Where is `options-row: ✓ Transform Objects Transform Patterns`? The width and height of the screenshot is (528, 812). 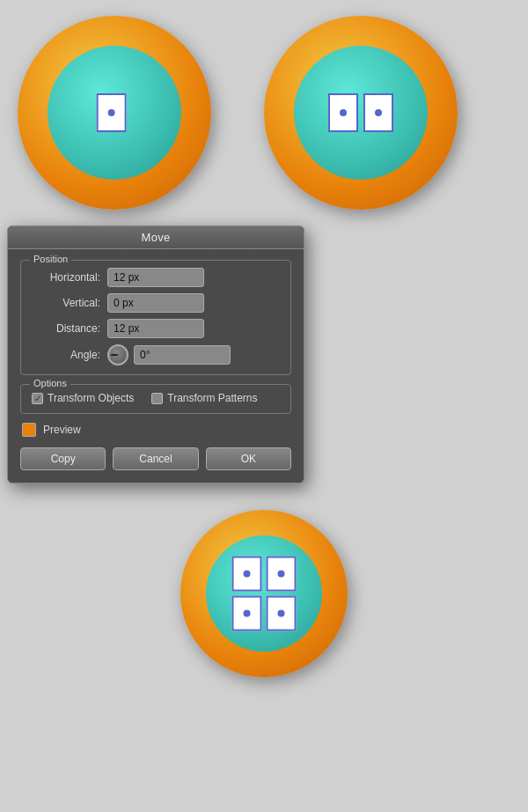
options-row: ✓ Transform Objects Transform Patterns is located at coordinates (156, 398).